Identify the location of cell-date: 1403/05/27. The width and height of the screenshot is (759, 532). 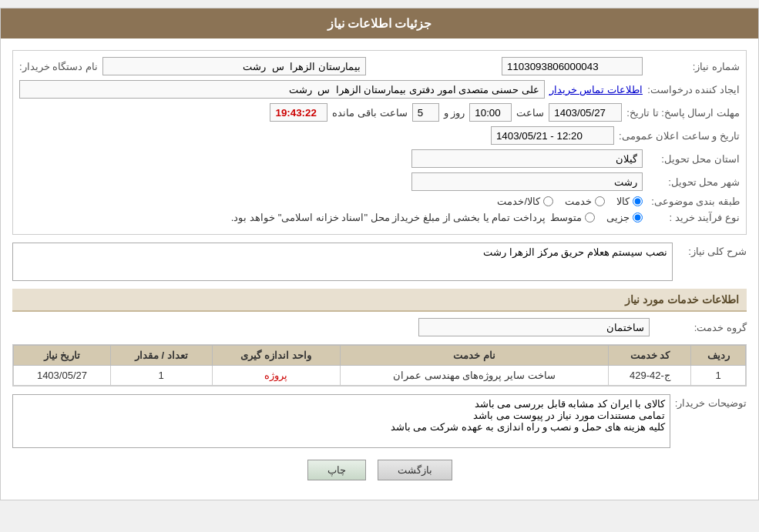
(62, 376).